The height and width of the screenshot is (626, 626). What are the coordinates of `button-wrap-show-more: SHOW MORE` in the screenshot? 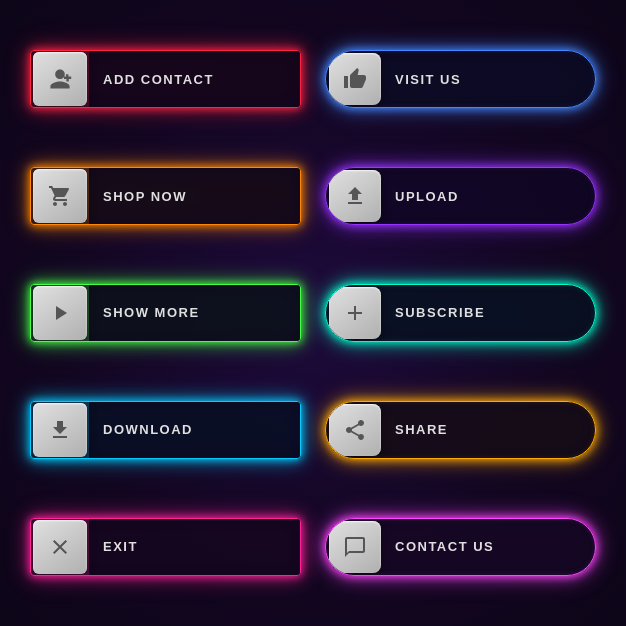 It's located at (166, 314).